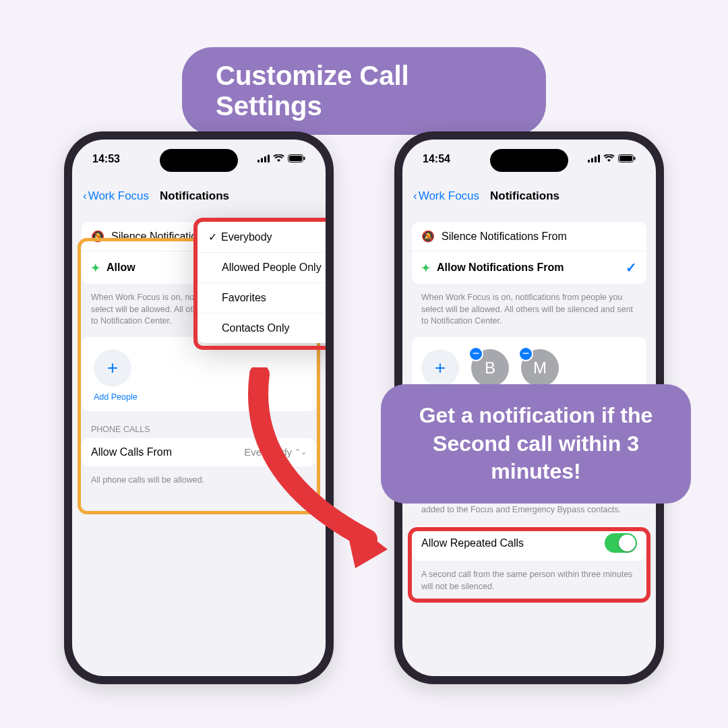  Describe the element at coordinates (113, 368) in the screenshot. I see `add-icon: +` at that location.